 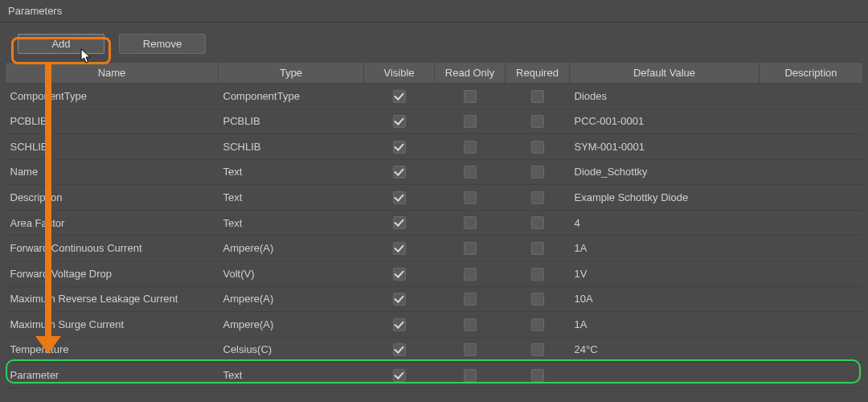 What do you see at coordinates (291, 273) in the screenshot?
I see `cell-type: Volt(V)` at bounding box center [291, 273].